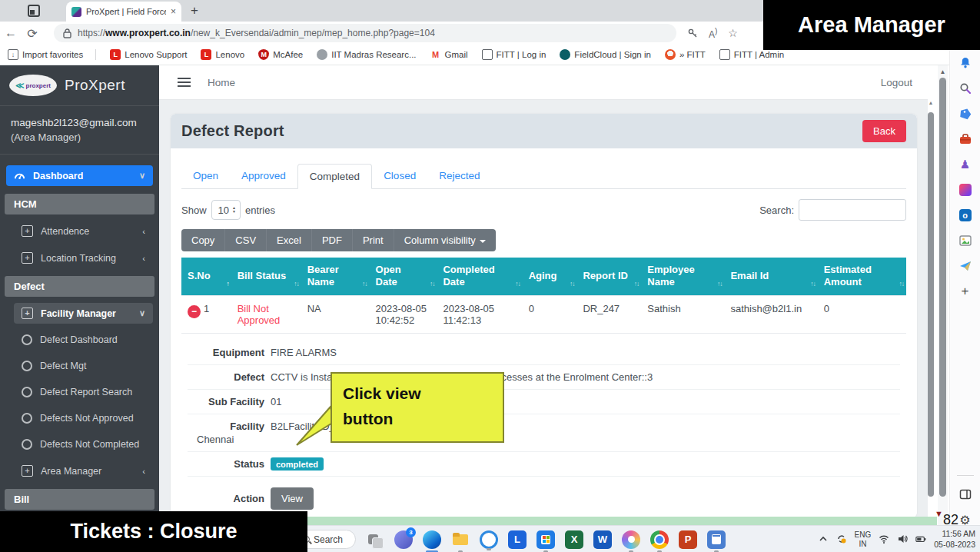 The height and width of the screenshot is (552, 980). I want to click on calculator-icon, so click(716, 540).